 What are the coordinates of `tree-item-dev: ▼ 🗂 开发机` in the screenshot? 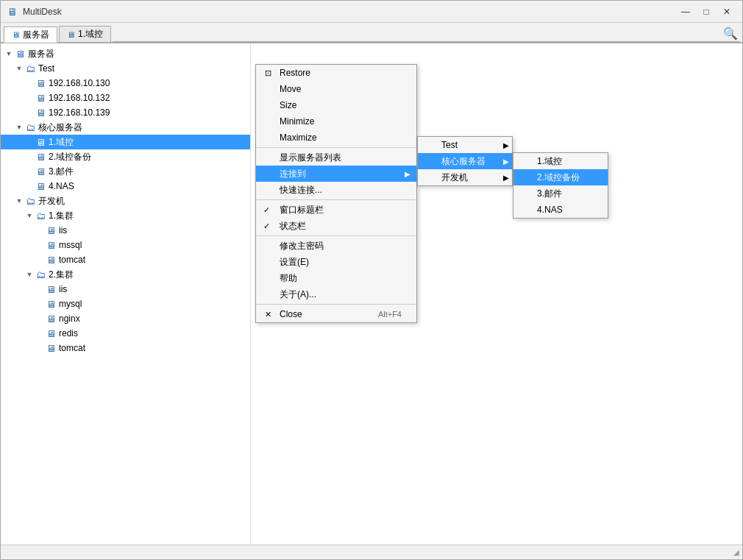 It's located at (125, 201).